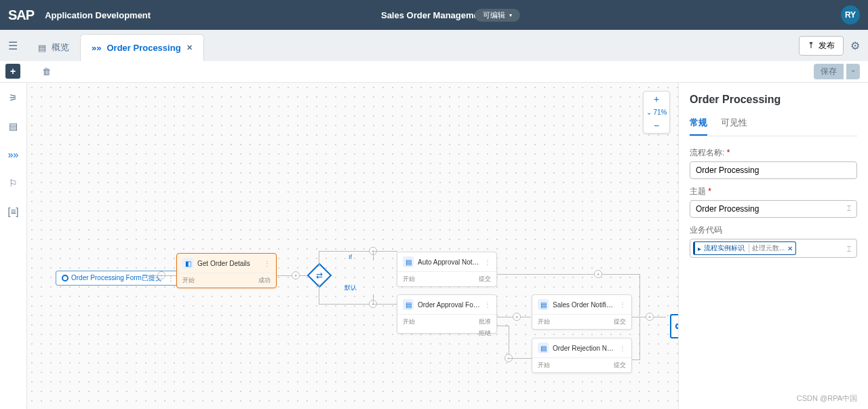 The height and width of the screenshot is (409, 868). I want to click on token-process-instance: ▸ 流程实例标识 处理元数... ✕, so click(745, 248).